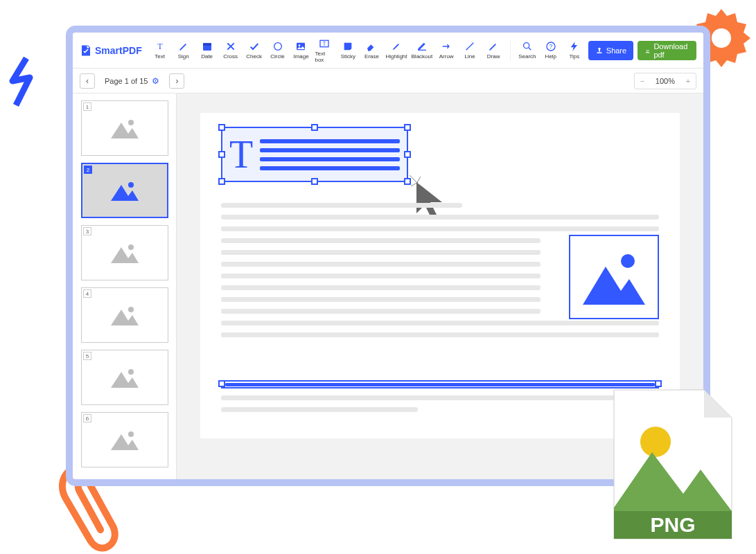  I want to click on download-button: Download pdf, so click(667, 51).